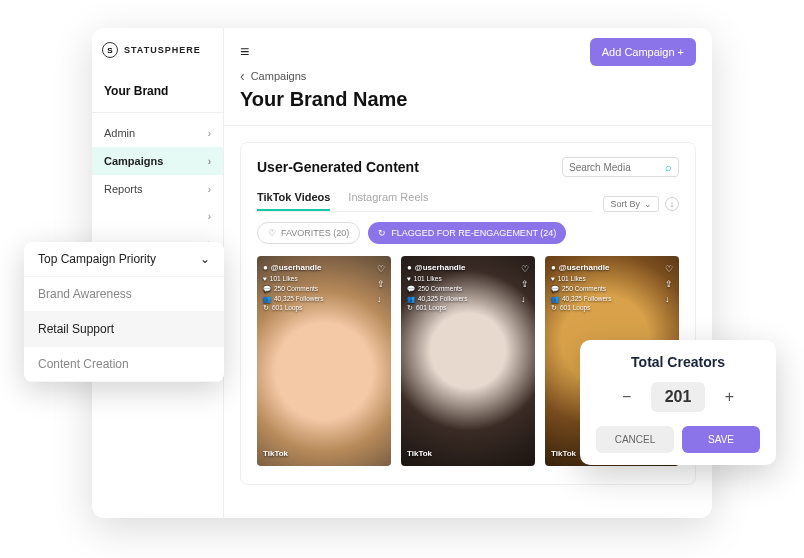  I want to click on sidebar-item-label: Admin, so click(120, 133).